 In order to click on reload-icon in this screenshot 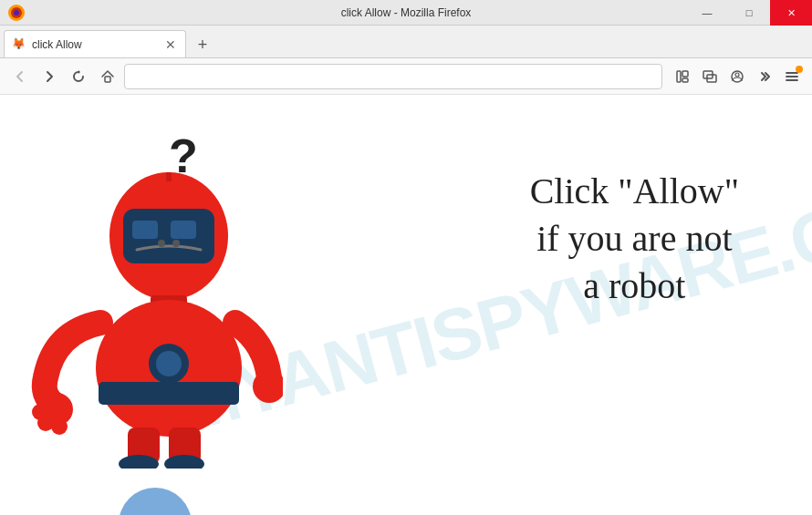, I will do `click(78, 77)`.